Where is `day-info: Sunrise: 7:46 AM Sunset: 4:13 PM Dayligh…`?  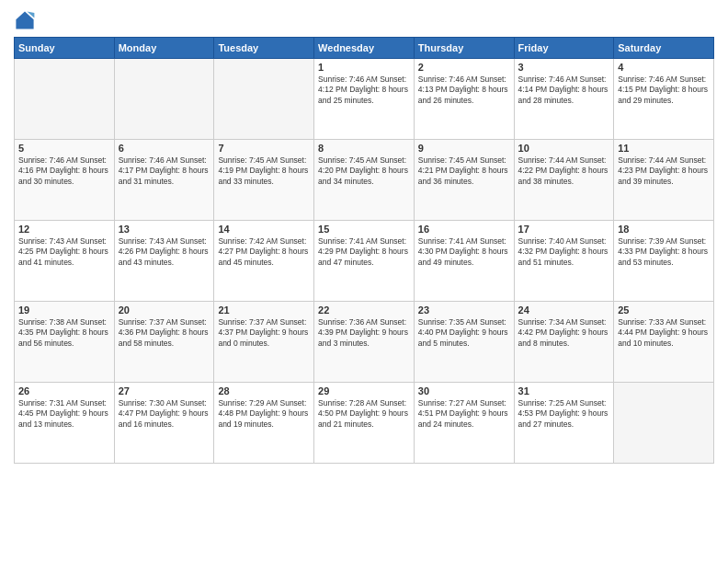
day-info: Sunrise: 7:46 AM Sunset: 4:13 PM Dayligh… is located at coordinates (464, 90).